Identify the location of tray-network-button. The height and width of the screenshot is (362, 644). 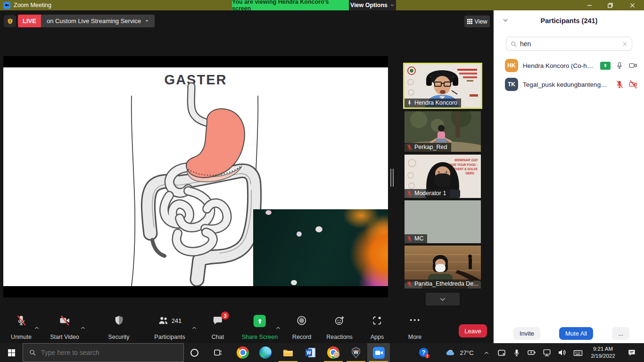
(547, 353).